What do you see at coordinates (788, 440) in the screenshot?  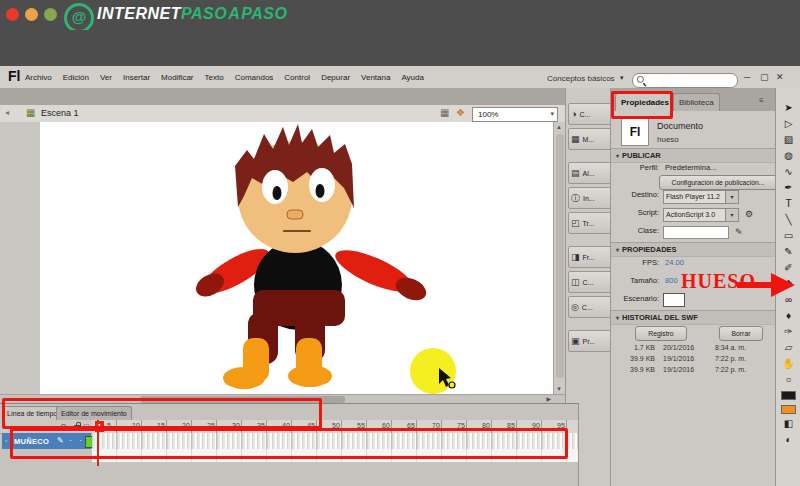 I see `swap-colors-tool: ◐` at bounding box center [788, 440].